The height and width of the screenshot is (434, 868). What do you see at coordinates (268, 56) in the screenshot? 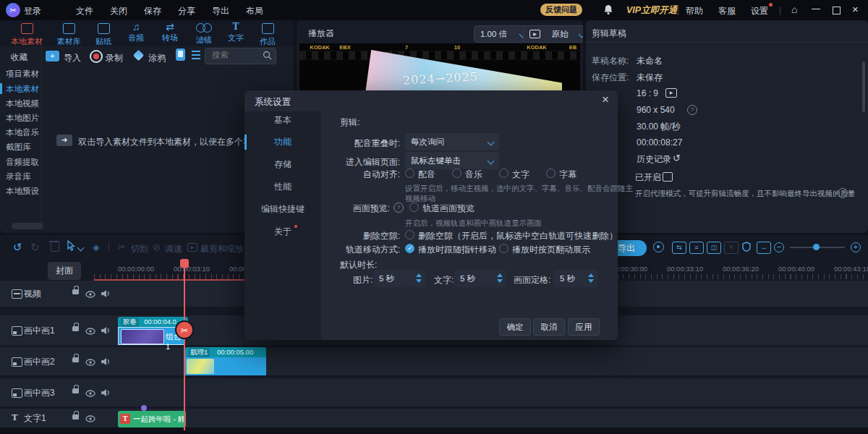
I see `search-icon` at bounding box center [268, 56].